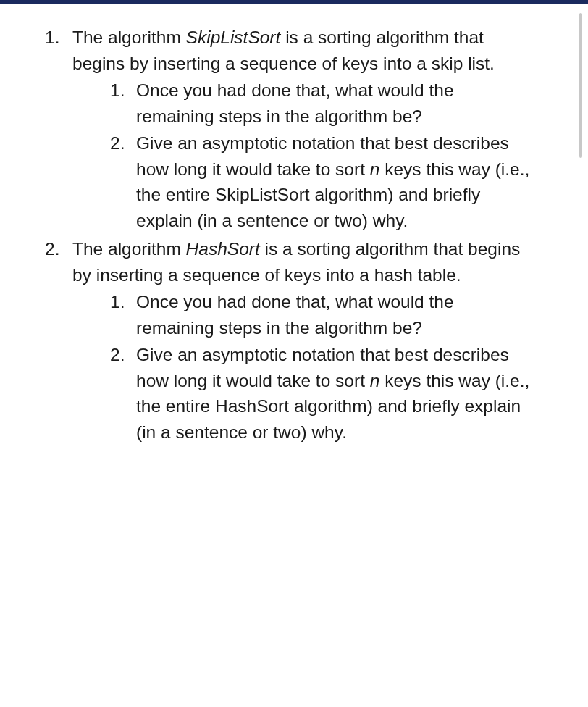  I want to click on item-intro: The algorithm SkipListSort is a sorting …, so click(284, 51).